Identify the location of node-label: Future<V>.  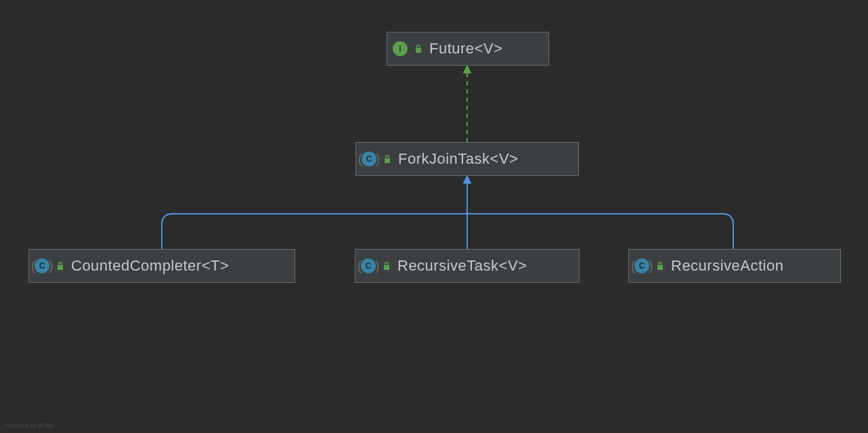
(466, 49).